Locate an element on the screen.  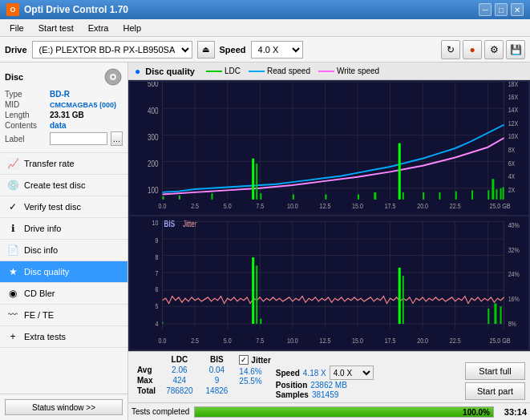
ldc-legend-color is located at coordinates (214, 71).